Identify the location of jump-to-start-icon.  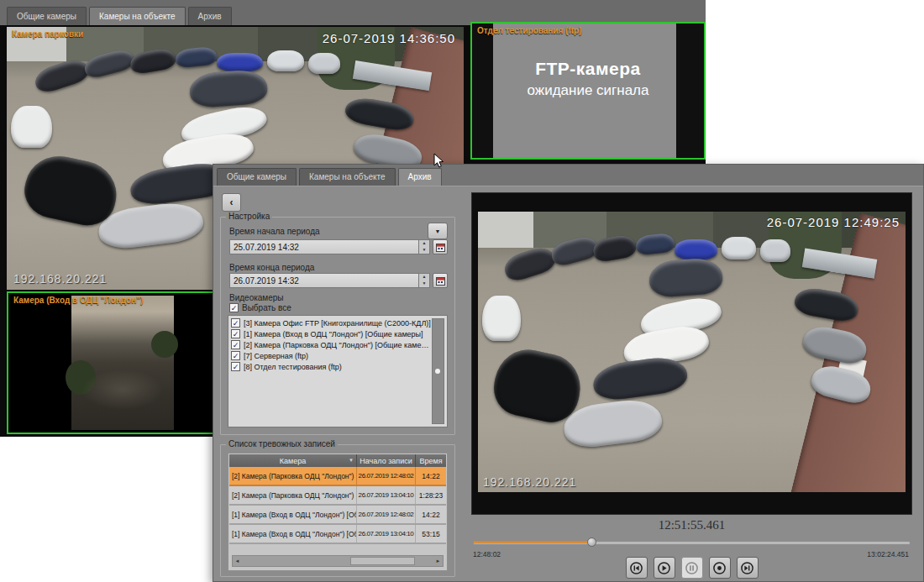
(637, 568).